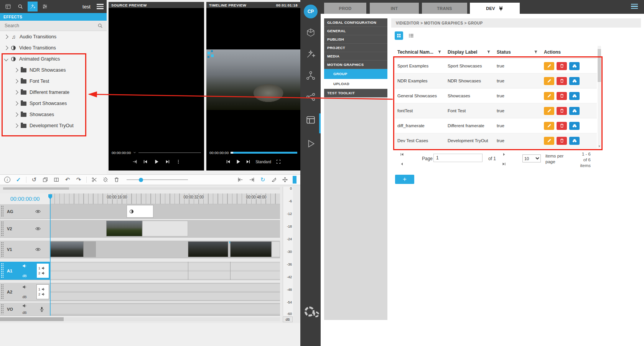 The height and width of the screenshot is (346, 644). What do you see at coordinates (356, 48) in the screenshot?
I see `nav-project: PROJECT` at bounding box center [356, 48].